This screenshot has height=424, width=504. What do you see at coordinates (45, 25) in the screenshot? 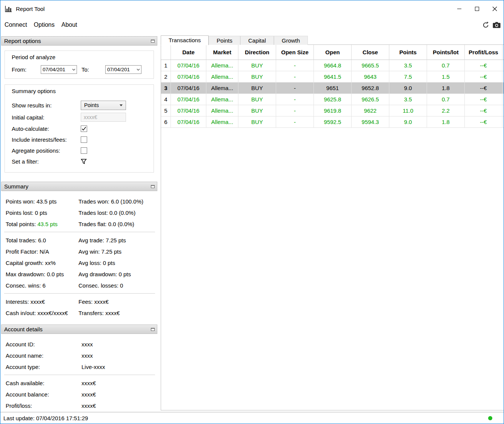
I see `menu-options: Options` at bounding box center [45, 25].